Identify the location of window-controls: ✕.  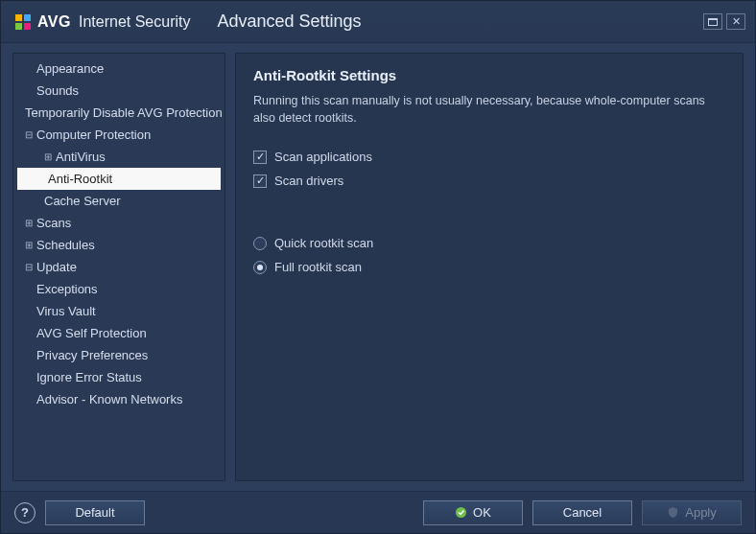
(724, 21).